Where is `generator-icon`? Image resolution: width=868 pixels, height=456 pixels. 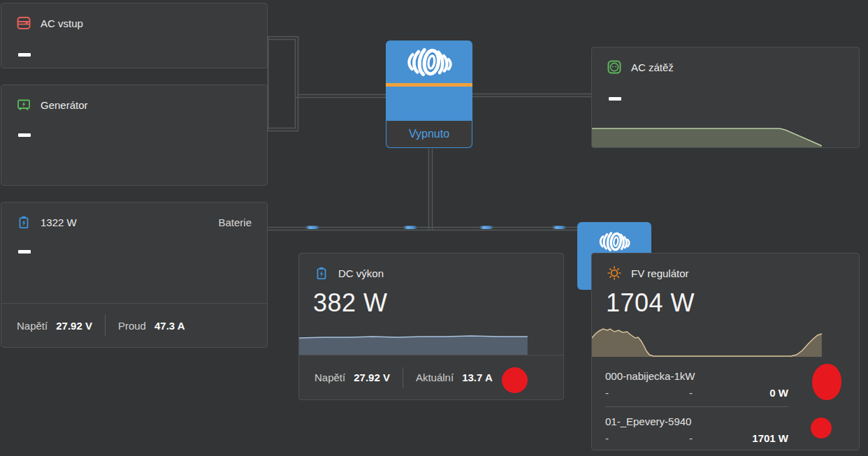 generator-icon is located at coordinates (24, 105).